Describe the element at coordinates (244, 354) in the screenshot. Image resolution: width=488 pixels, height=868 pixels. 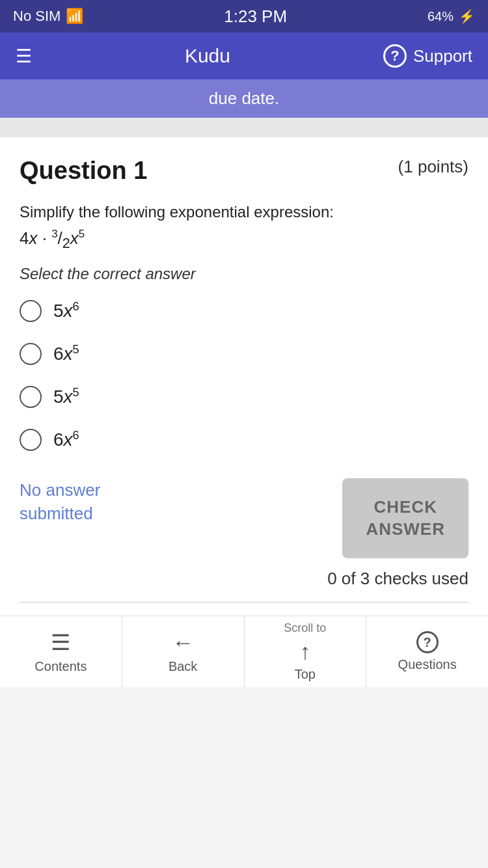
I see `option-b: 6x5` at that location.